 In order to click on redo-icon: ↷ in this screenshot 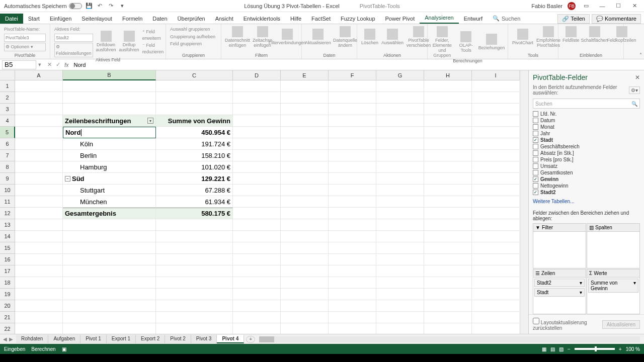, I will do `click(111, 6)`.